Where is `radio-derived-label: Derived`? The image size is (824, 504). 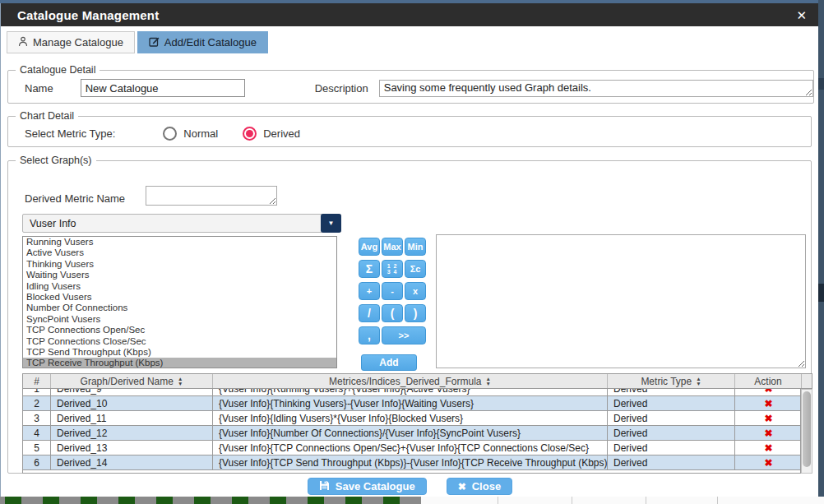
radio-derived-label: Derived is located at coordinates (281, 133).